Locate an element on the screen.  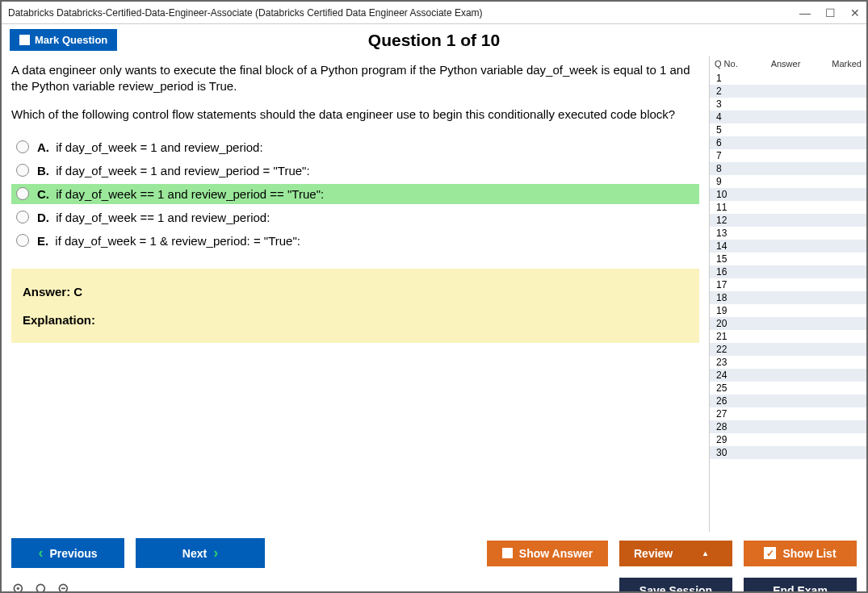
show-answer-button: Show Answer is located at coordinates (547, 553).